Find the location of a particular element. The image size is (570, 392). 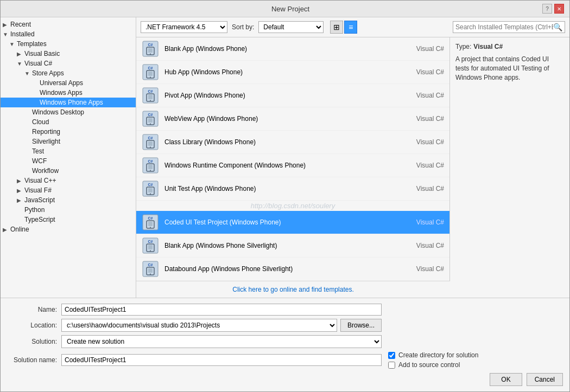

sort-select: Default is located at coordinates (291, 27).